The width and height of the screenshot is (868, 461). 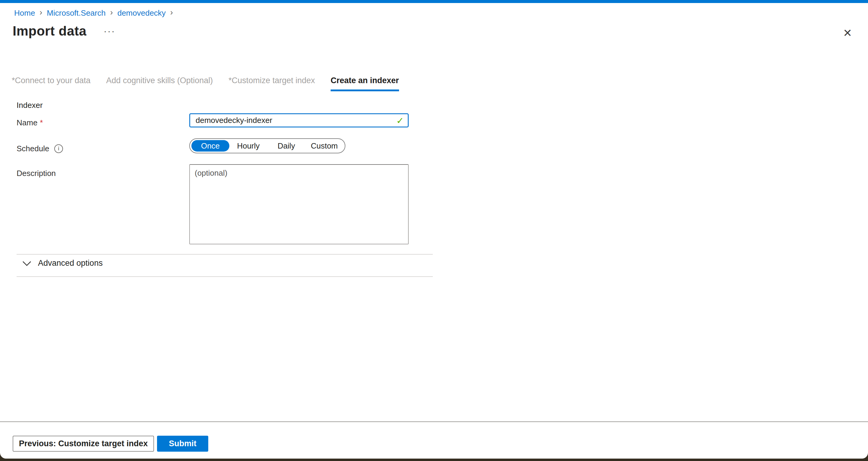 What do you see at coordinates (183, 443) in the screenshot?
I see `submit-button: Submit` at bounding box center [183, 443].